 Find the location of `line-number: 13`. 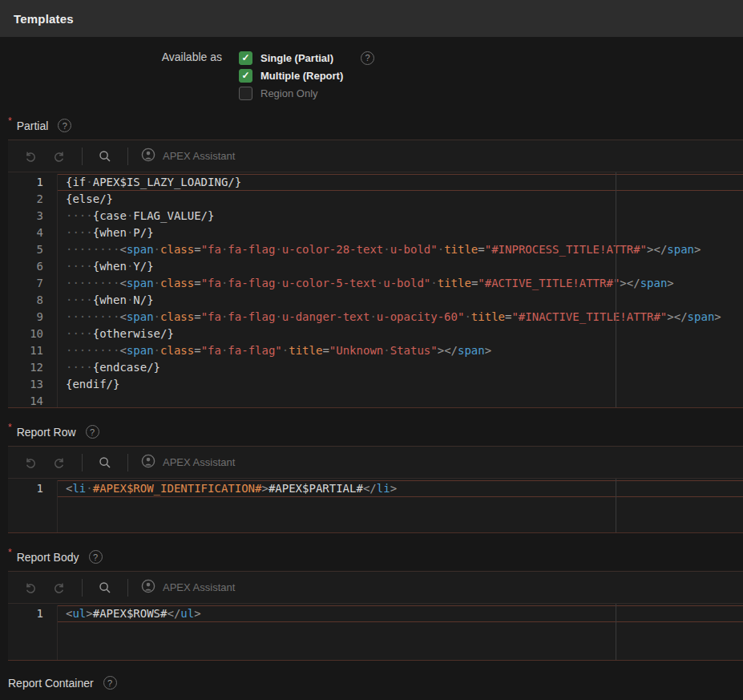

line-number: 13 is located at coordinates (26, 385).